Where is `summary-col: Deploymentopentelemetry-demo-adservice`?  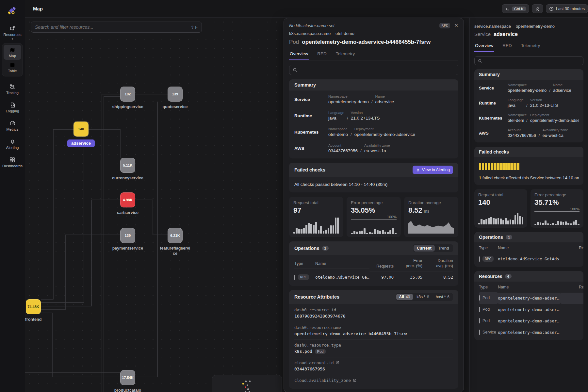
summary-col: Deploymentopentelemetry-demo-adservice is located at coordinates (555, 118).